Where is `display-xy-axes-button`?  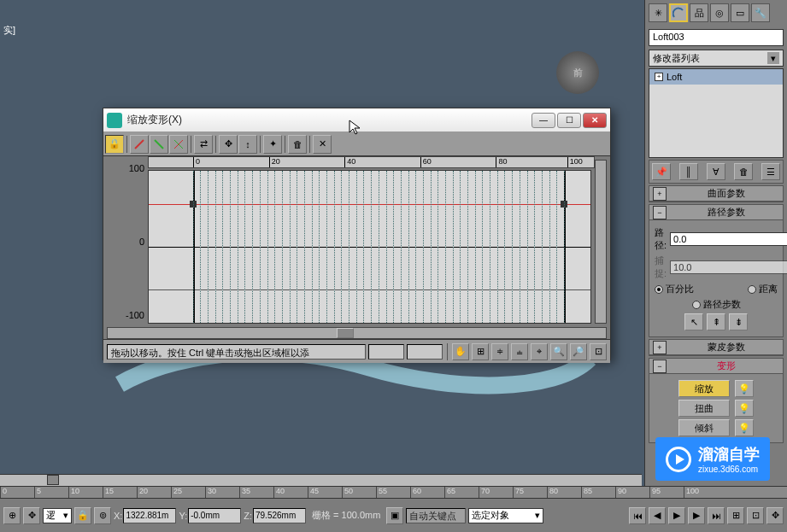 display-xy-axes-button is located at coordinates (179, 144).